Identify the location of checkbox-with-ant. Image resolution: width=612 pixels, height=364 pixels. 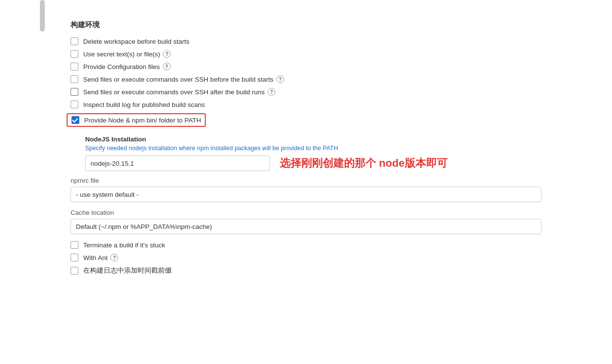
(74, 258).